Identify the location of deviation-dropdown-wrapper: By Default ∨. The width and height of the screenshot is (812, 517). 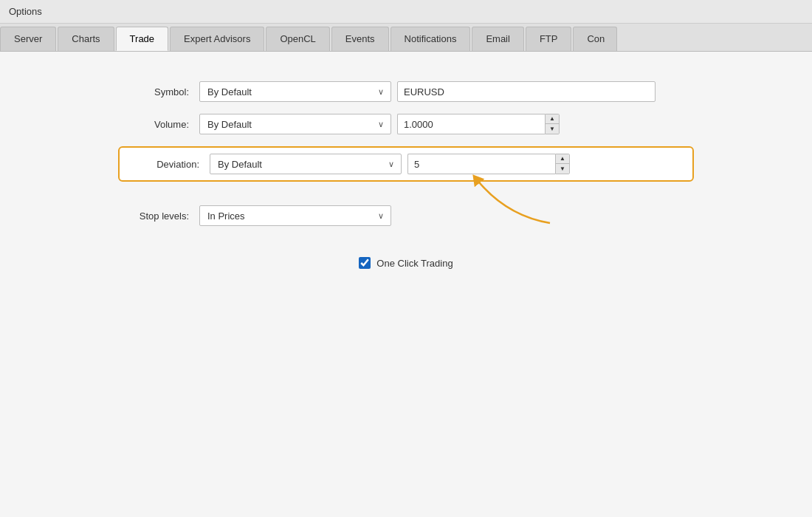
(306, 164).